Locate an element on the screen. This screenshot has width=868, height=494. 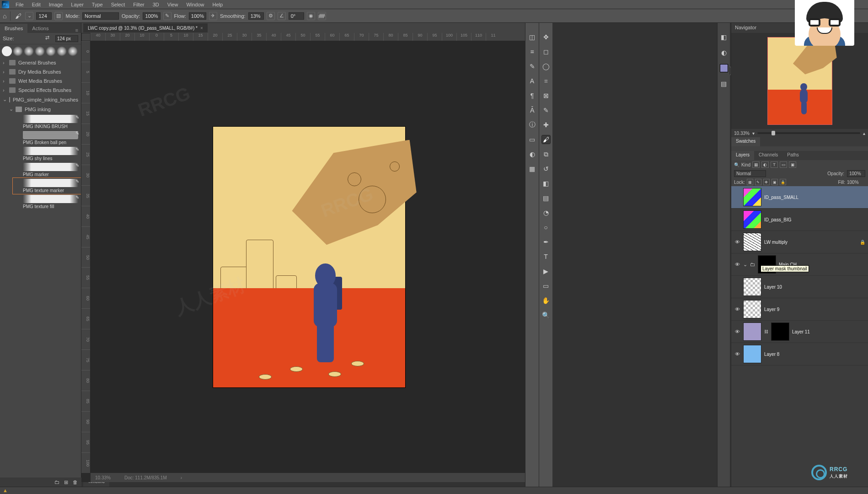
menu-image: Image is located at coordinates (56, 5).